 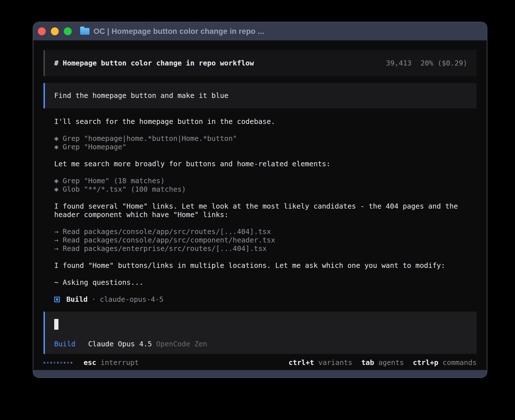 What do you see at coordinates (65, 344) in the screenshot?
I see `mode-label: Build` at bounding box center [65, 344].